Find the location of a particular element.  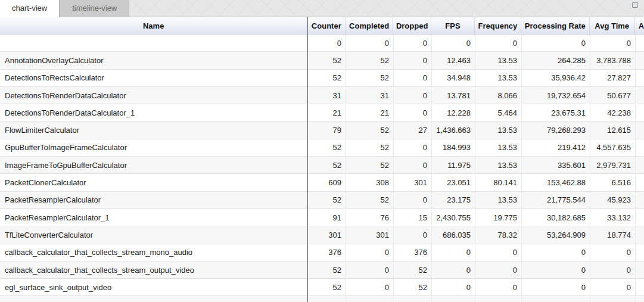

cell-fps: 11.975 is located at coordinates (454, 165).